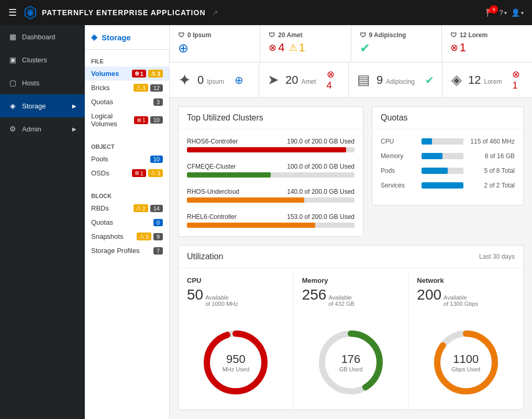 The height and width of the screenshot is (419, 532). What do you see at coordinates (216, 82) in the screenshot?
I see `ipsum-label: Ipsum` at bounding box center [216, 82].